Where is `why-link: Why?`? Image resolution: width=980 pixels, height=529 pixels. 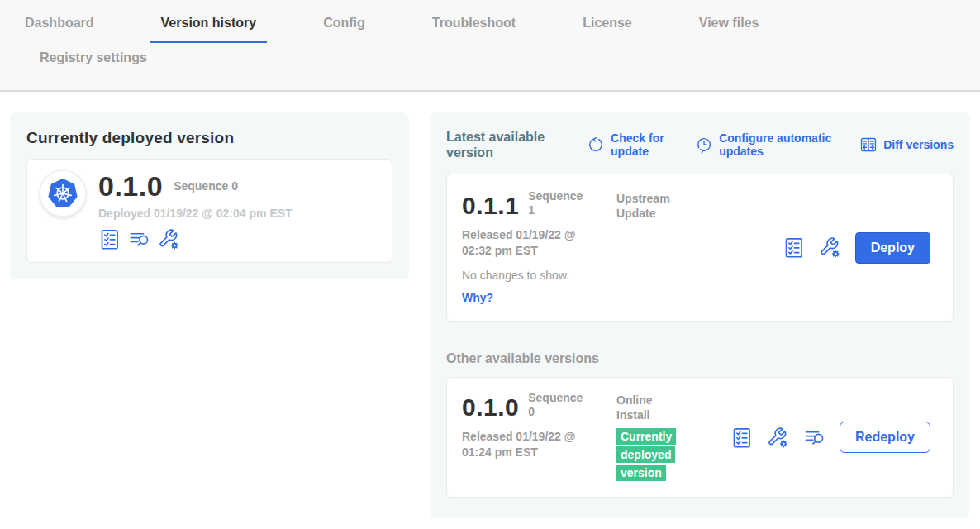 why-link: Why? is located at coordinates (539, 298).